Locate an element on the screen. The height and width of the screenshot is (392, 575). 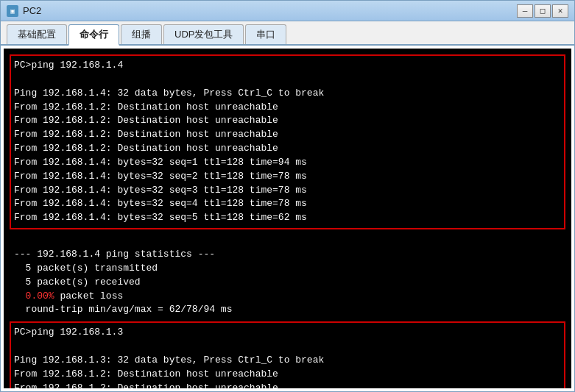
terminal-line: From 192.168.1.4: bytes=32 seq=2 ttl=128… is located at coordinates (287, 177).